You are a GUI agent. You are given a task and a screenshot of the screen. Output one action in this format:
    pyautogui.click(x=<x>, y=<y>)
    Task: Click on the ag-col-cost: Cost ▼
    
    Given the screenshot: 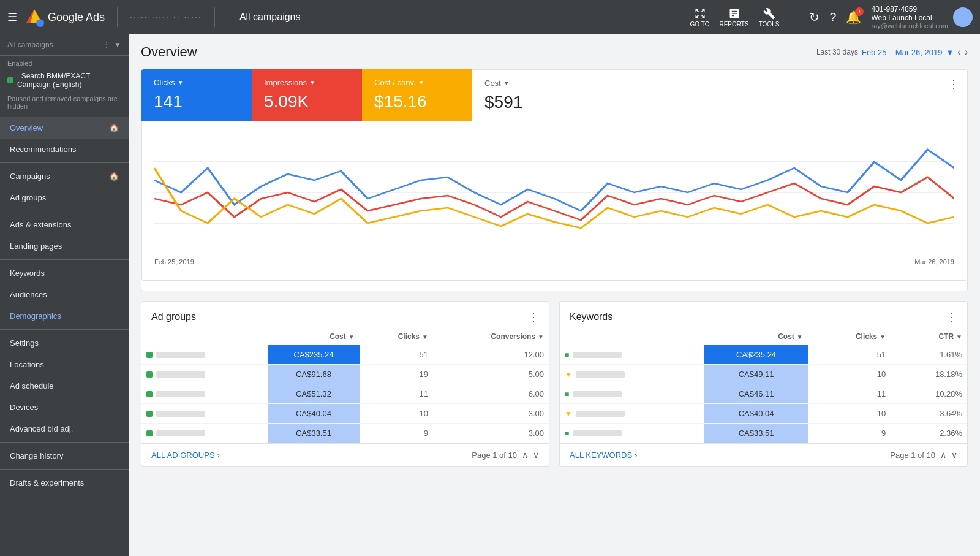 What is the action you would take?
    pyautogui.click(x=314, y=337)
    